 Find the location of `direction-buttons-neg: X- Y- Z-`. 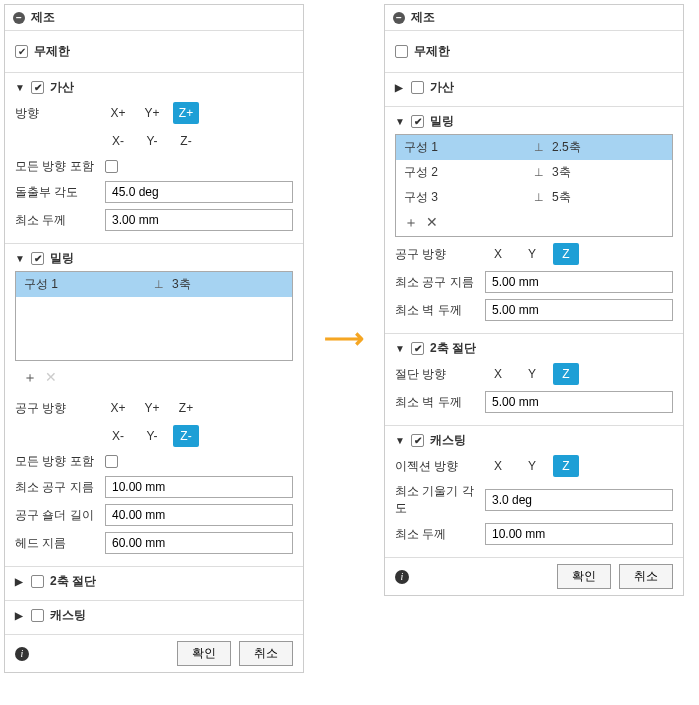

direction-buttons-neg: X- Y- Z- is located at coordinates (152, 141).